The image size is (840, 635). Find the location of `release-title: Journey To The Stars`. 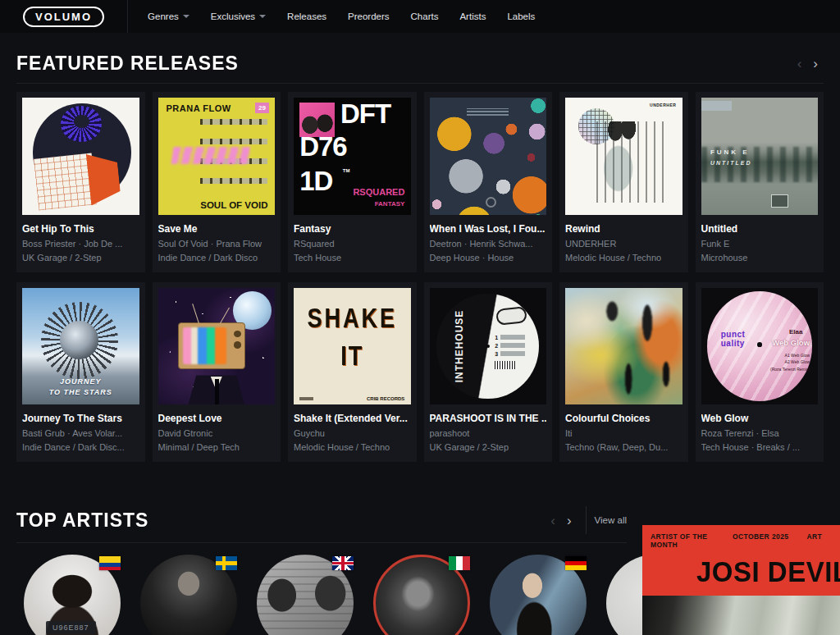

release-title: Journey To The Stars is located at coordinates (80, 418).